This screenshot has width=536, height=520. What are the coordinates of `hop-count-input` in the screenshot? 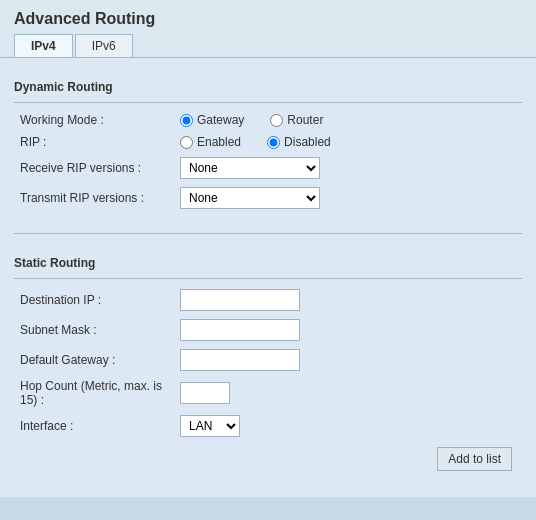 It's located at (205, 393).